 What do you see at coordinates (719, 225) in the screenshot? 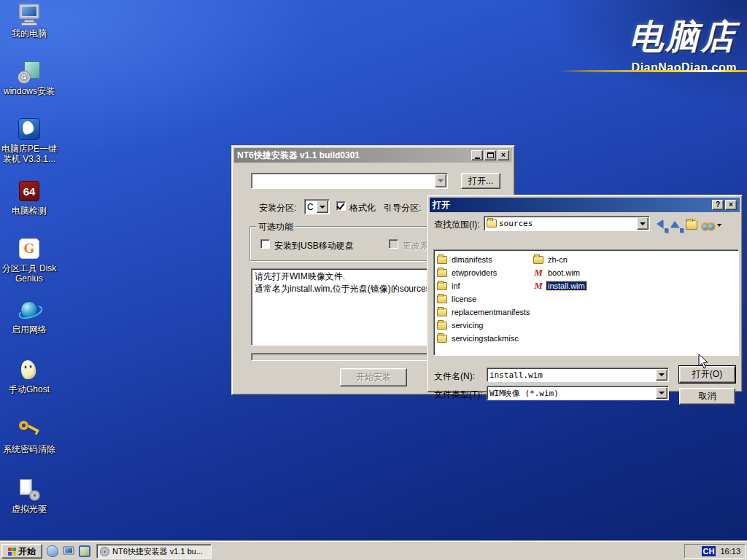
I see `view-menu-dropdown-icon` at bounding box center [719, 225].